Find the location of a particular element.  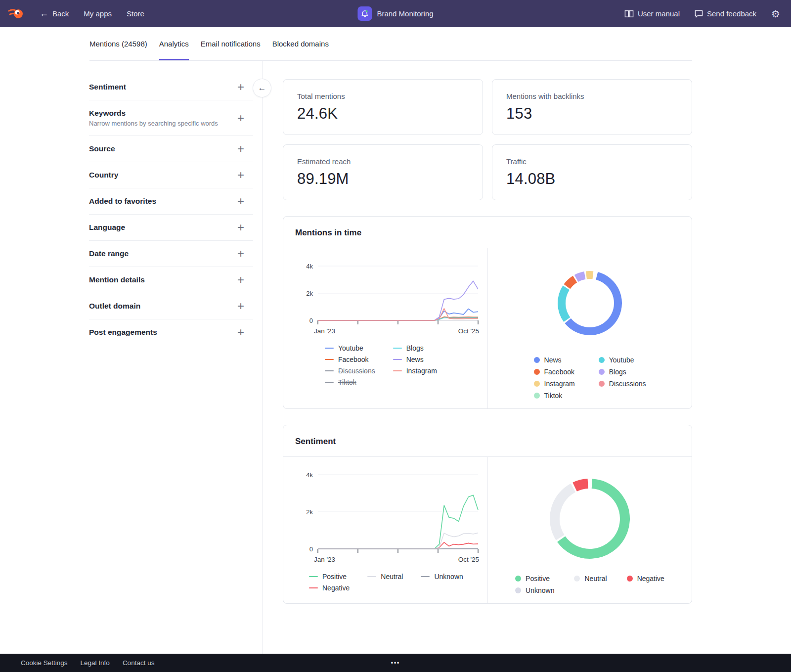

stat-label: Estimated reach is located at coordinates (383, 161).